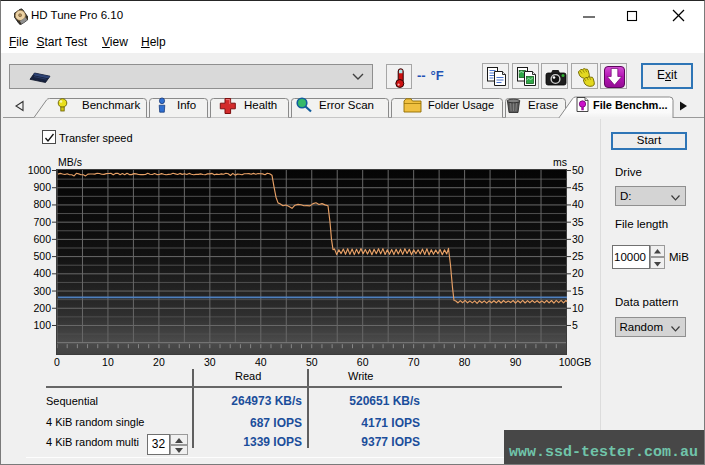 This screenshot has height=465, width=705. What do you see at coordinates (42, 291) in the screenshot?
I see `svg-text: 300` at bounding box center [42, 291].